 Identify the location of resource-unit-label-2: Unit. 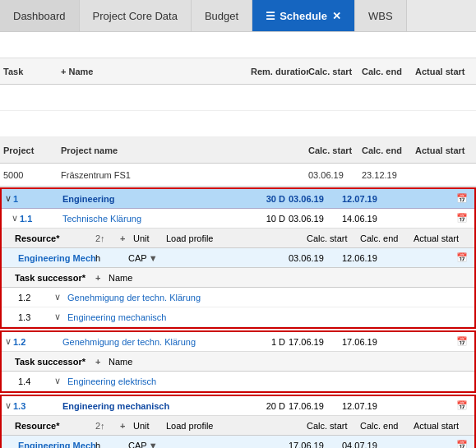
(150, 426).